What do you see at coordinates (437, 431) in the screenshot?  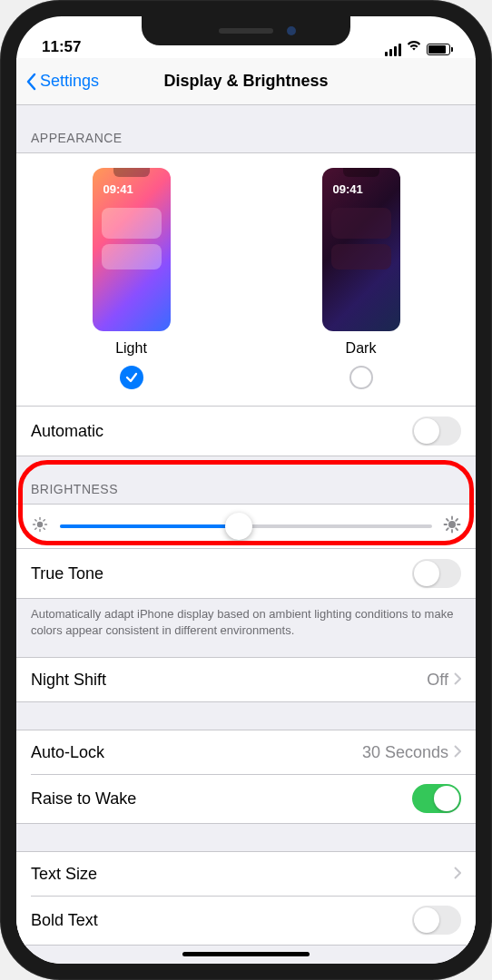 I see `automatic-toggle` at bounding box center [437, 431].